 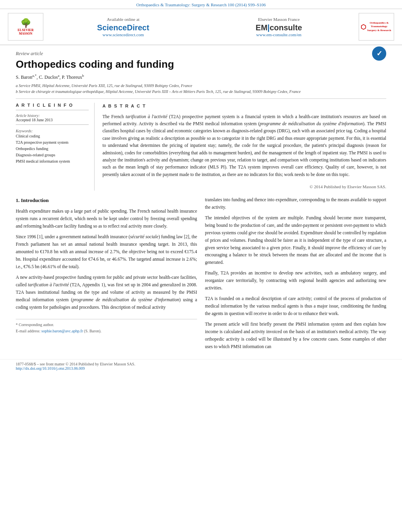 What do you see at coordinates (52, 120) in the screenshot?
I see `accepted-date: Accepted 18 June 2013` at bounding box center [52, 120].